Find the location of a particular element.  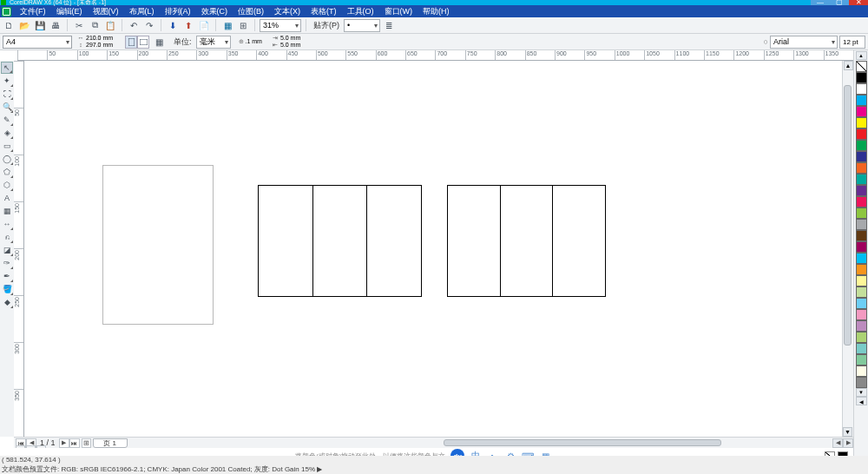

export-icon: ⬆ is located at coordinates (188, 25).